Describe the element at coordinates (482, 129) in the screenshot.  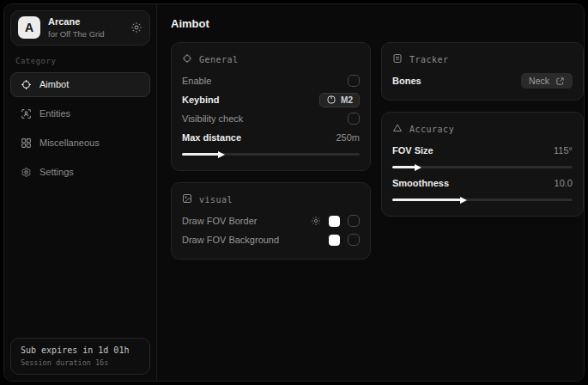
I see `accuracy-card-header: Accuracy` at that location.